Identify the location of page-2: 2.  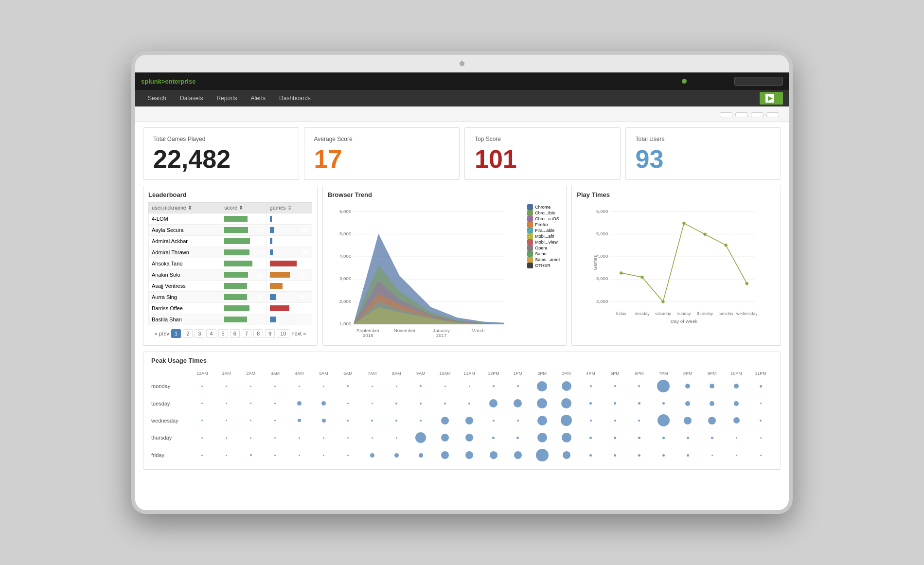
(188, 334).